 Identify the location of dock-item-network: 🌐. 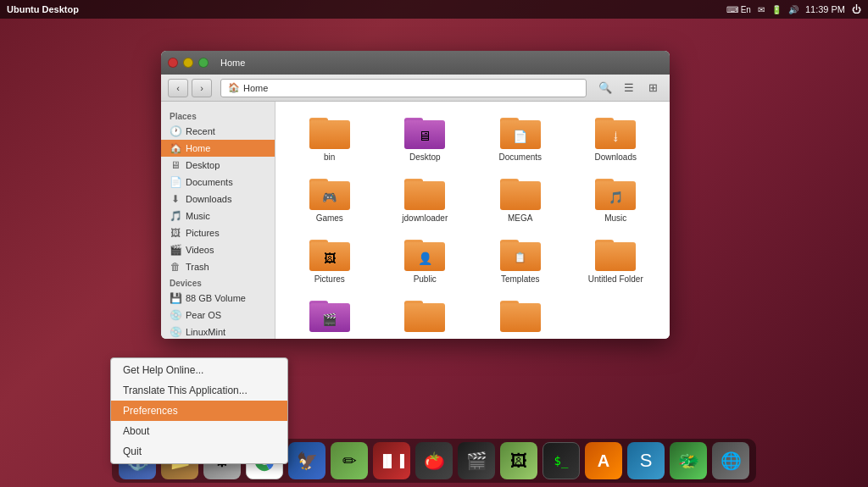
(731, 461).